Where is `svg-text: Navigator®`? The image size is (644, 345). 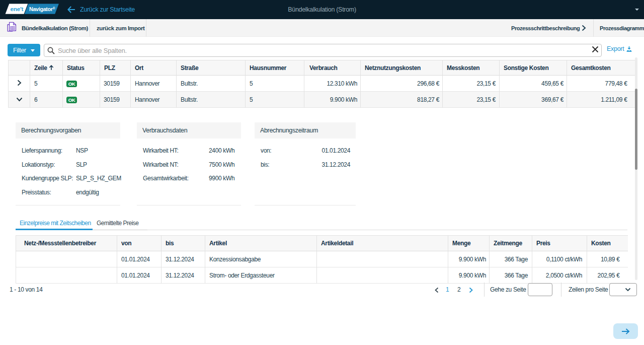
svg-text: Navigator® is located at coordinates (42, 9).